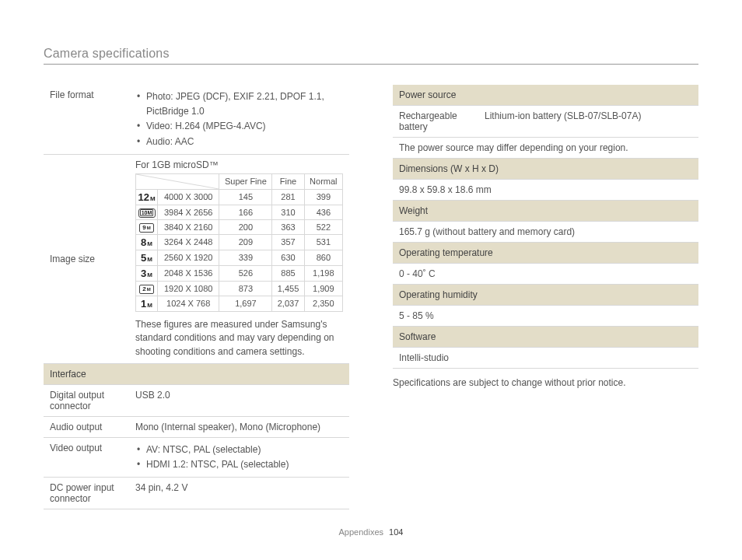 The image size is (742, 560). Describe the element at coordinates (246, 212) in the screenshot. I see `size-superfine: 166` at that location.